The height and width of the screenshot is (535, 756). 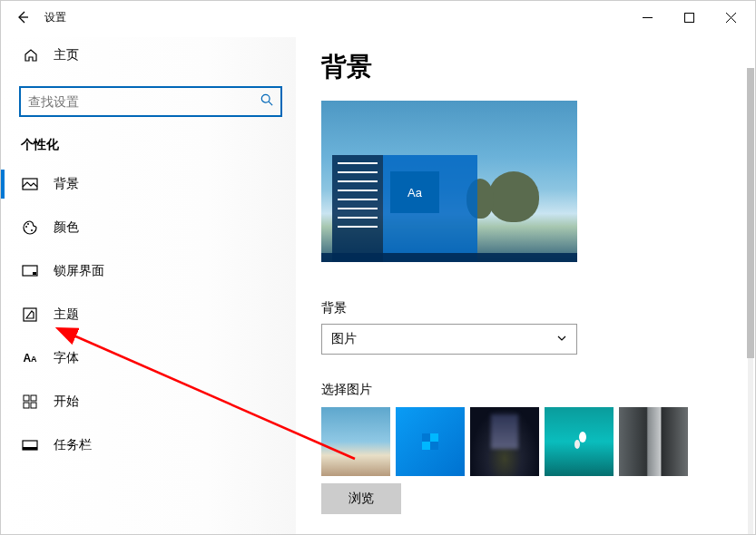 What do you see at coordinates (30, 315) in the screenshot?
I see `themes-icon` at bounding box center [30, 315].